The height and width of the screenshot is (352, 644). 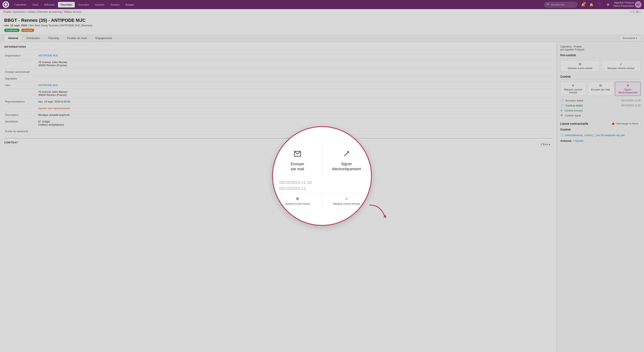 What do you see at coordinates (346, 166) in the screenshot?
I see `sign-elec-popup-label: Signerélectroniquement` at bounding box center [346, 166].